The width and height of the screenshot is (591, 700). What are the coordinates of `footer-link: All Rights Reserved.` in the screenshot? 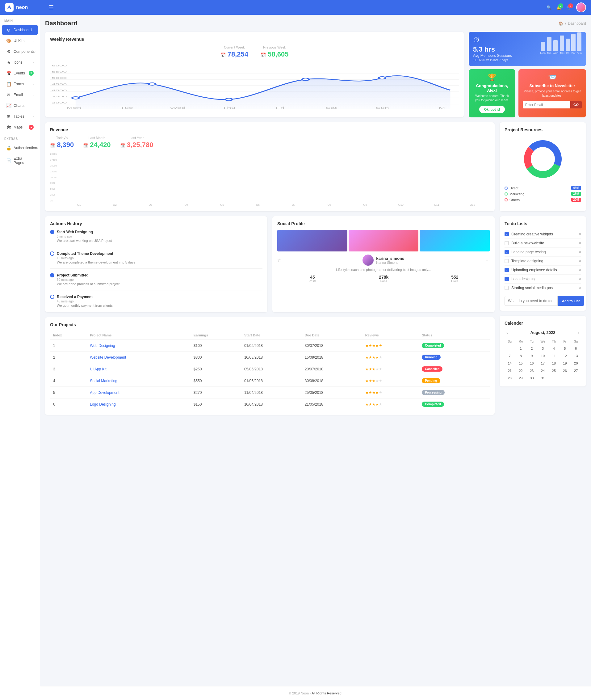 It's located at (327, 693).